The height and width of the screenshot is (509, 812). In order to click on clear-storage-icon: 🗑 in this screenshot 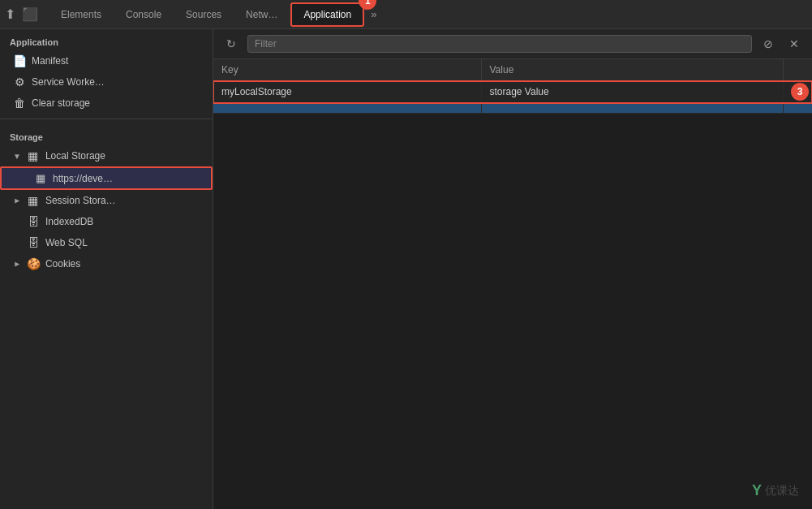, I will do `click(19, 103)`.